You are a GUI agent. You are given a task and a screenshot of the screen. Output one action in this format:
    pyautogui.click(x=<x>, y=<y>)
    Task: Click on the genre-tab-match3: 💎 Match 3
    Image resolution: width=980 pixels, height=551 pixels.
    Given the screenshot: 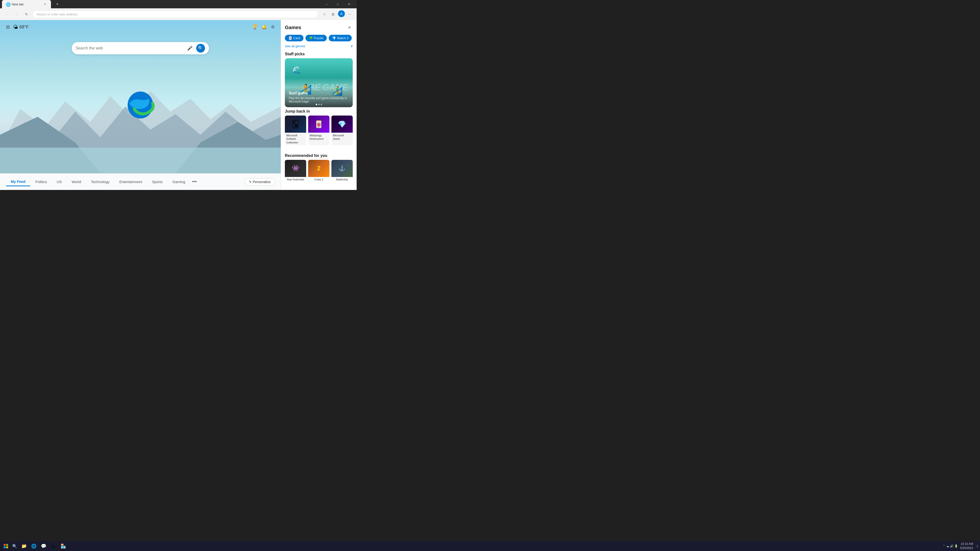 What is the action you would take?
    pyautogui.click(x=340, y=38)
    